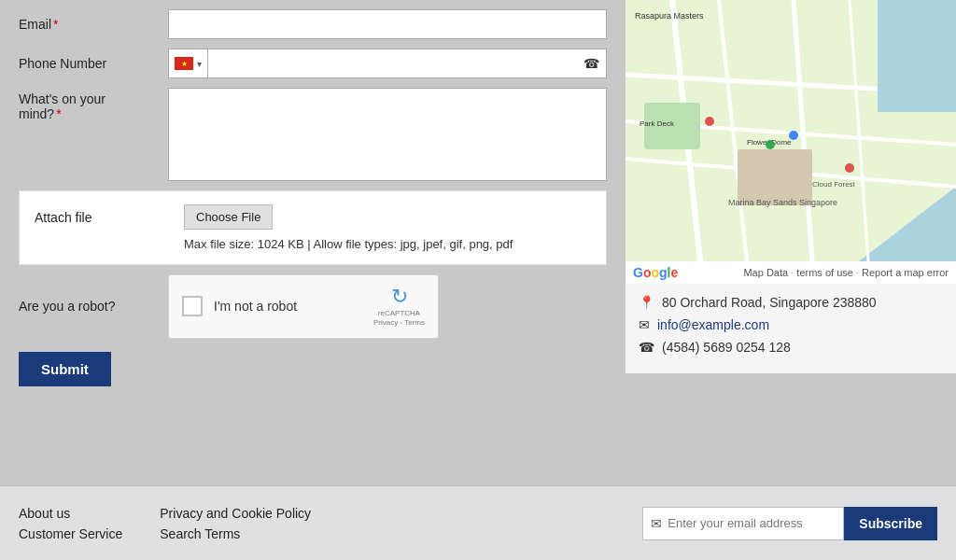 The height and width of the screenshot is (560, 956). Describe the element at coordinates (791, 347) in the screenshot. I see `phone-item: ☎ (4584) 5689 0254 128` at that location.